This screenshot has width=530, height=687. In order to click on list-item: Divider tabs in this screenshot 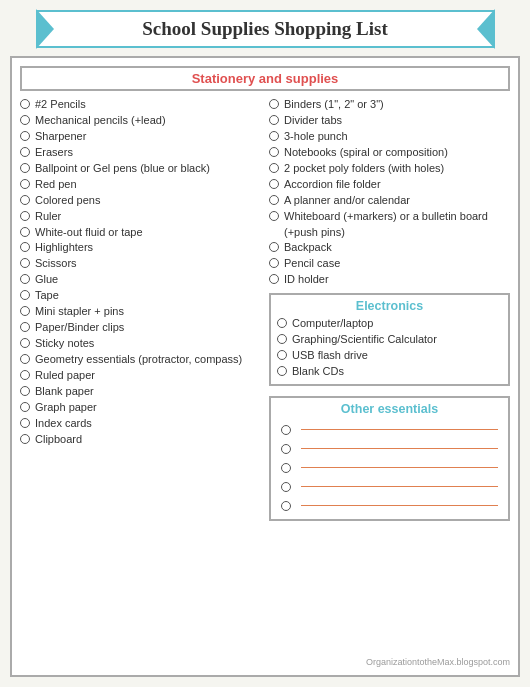, I will do `click(390, 121)`.